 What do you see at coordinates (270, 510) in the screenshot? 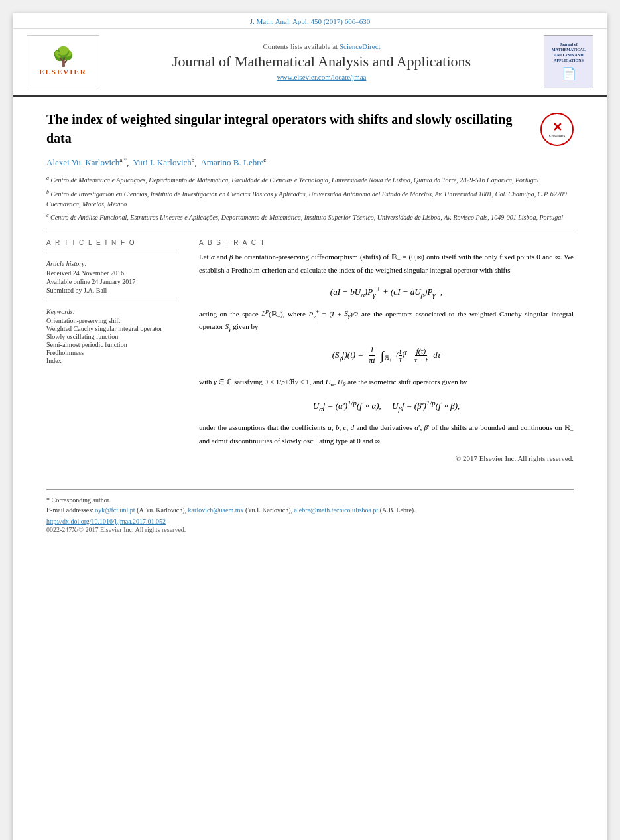
I see `email-2-author: (Yu.I. Karlovich),` at bounding box center [270, 510].